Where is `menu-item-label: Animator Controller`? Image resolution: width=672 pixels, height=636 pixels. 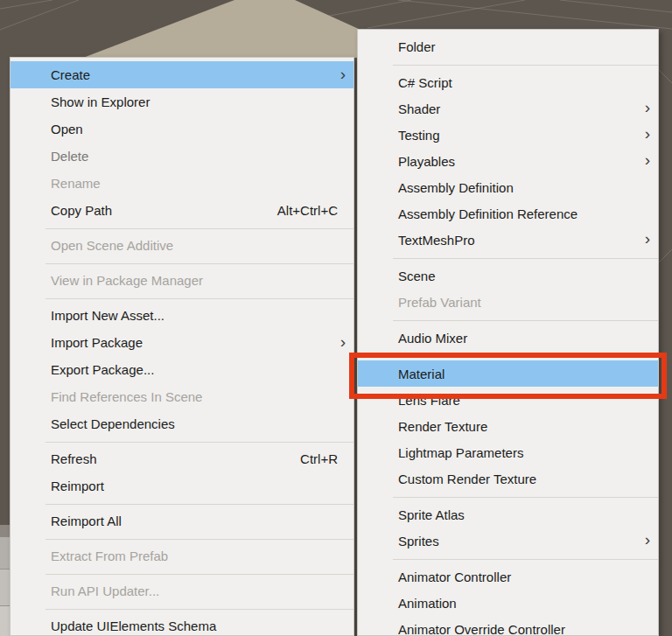 menu-item-label: Animator Controller is located at coordinates (455, 577).